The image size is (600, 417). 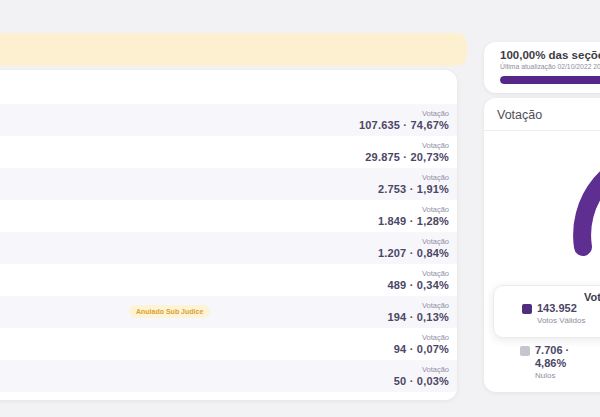 What do you see at coordinates (414, 221) in the screenshot?
I see `votacao-value: 1.849 · 1,28%` at bounding box center [414, 221].